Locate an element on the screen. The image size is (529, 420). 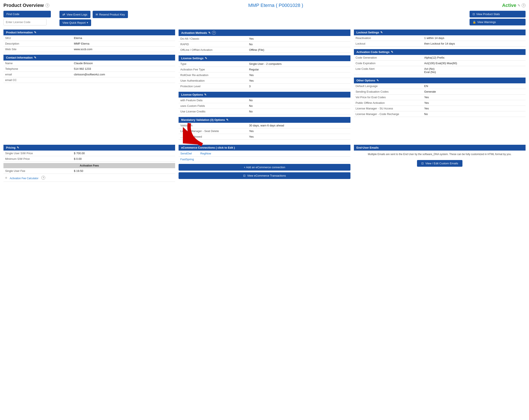
row-value: $ 700.00 is located at coordinates (124, 154).